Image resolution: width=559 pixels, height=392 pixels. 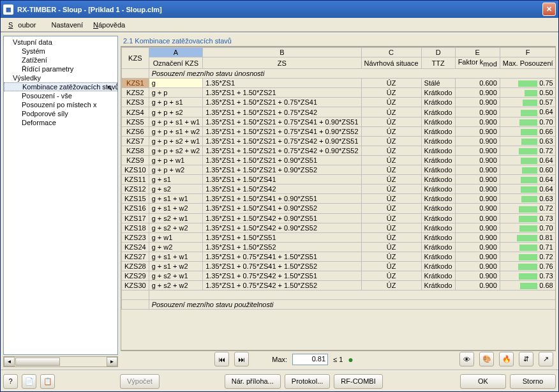 I want to click on sort-icon: ⇵, so click(x=526, y=359).